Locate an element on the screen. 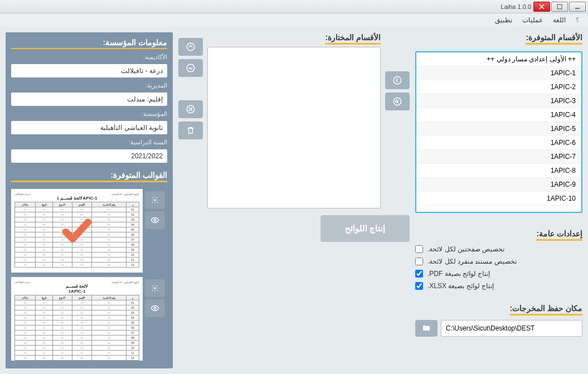  academy-label: الأكاديمية: is located at coordinates (89, 57).